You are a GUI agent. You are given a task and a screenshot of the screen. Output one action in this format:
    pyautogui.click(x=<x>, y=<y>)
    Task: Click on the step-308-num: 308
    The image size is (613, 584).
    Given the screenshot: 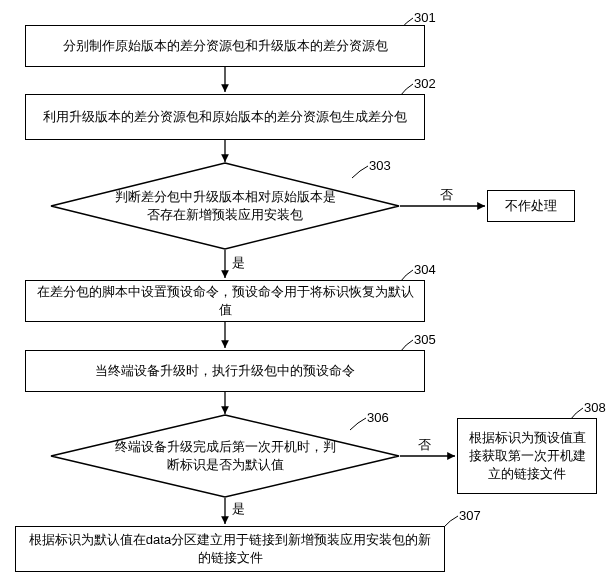 What is the action you would take?
    pyautogui.click(x=595, y=408)
    